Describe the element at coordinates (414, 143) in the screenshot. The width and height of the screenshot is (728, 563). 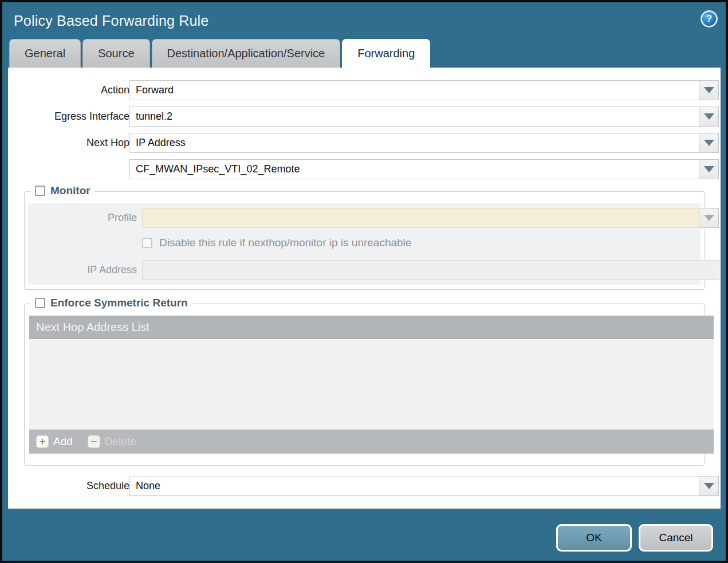
I see `next-hop-type-value: IP Address` at that location.